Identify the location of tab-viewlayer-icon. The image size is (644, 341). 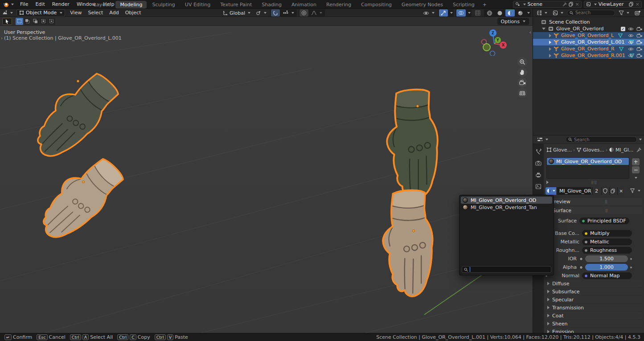
(538, 186).